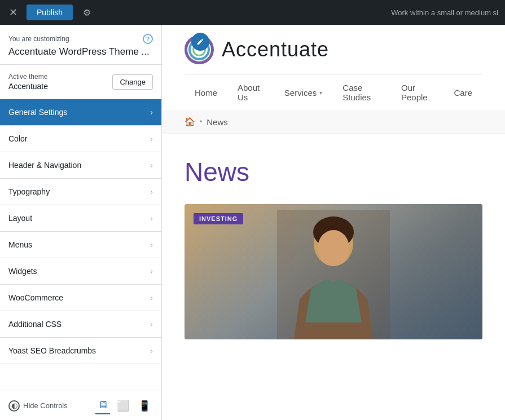  I want to click on sidebar-item-label: Color, so click(18, 139).